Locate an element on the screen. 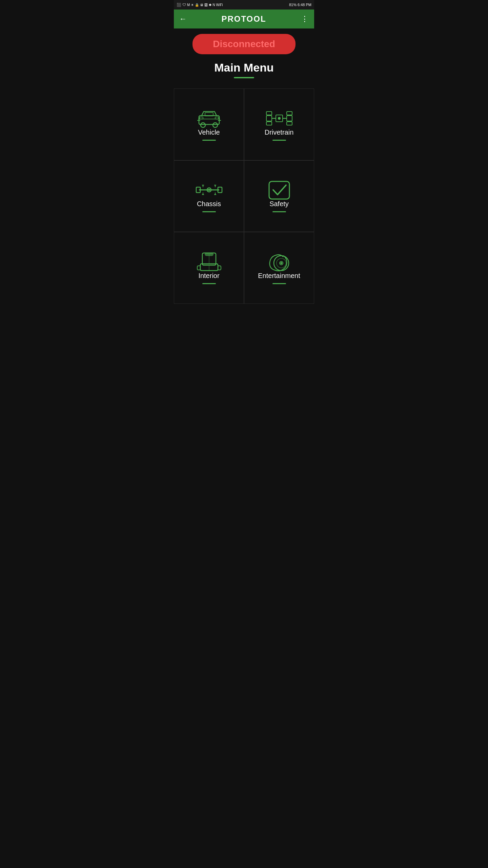 Image resolution: width=488 pixels, height=868 pixels. app-title: PROTOOL is located at coordinates (244, 19).